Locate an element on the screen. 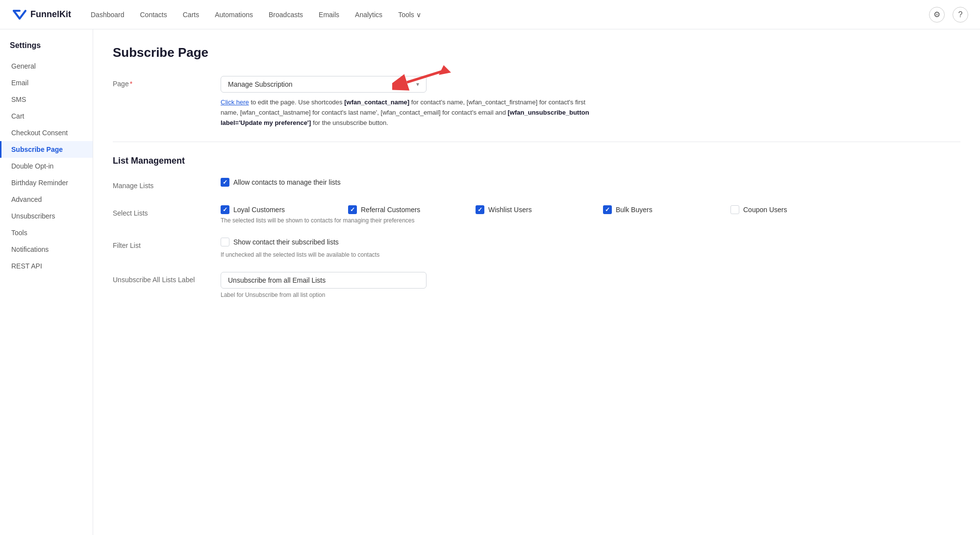  nav-tools: Tools ∨ is located at coordinates (410, 15).